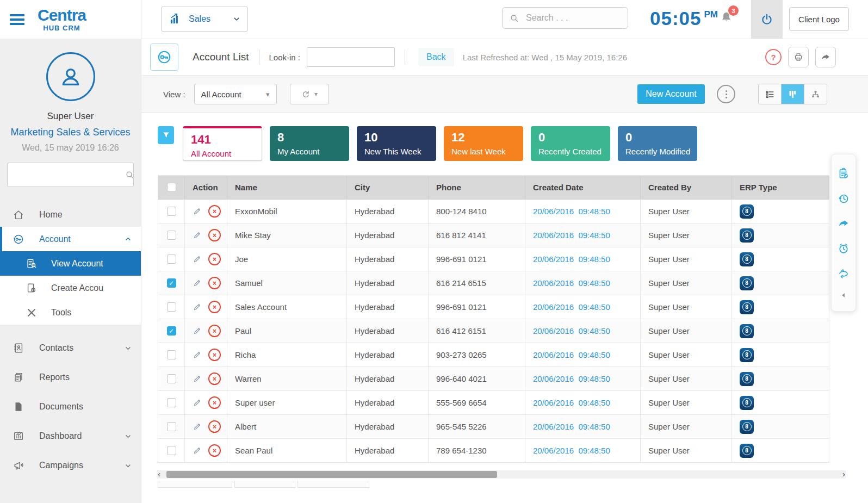 Image resolution: width=868 pixels, height=503 pixels. Describe the element at coordinates (71, 214) in the screenshot. I see `sidebar-item-home: Home` at that location.